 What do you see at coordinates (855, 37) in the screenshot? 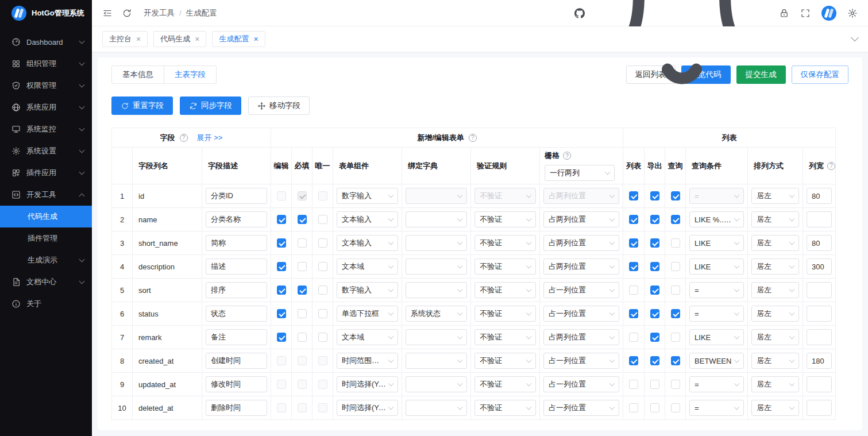
I see `chevron-down-icon` at bounding box center [855, 37].